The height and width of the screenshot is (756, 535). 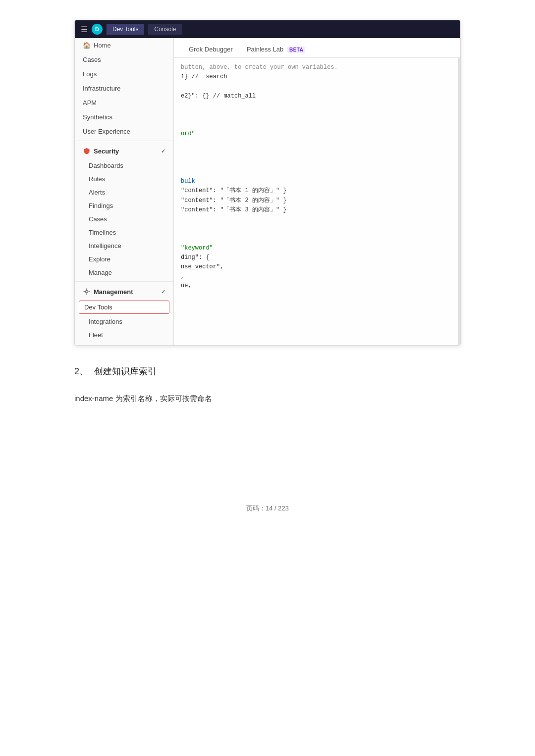 What do you see at coordinates (124, 179) in the screenshot?
I see `sidebar-item-rules: Rules` at bounding box center [124, 179].